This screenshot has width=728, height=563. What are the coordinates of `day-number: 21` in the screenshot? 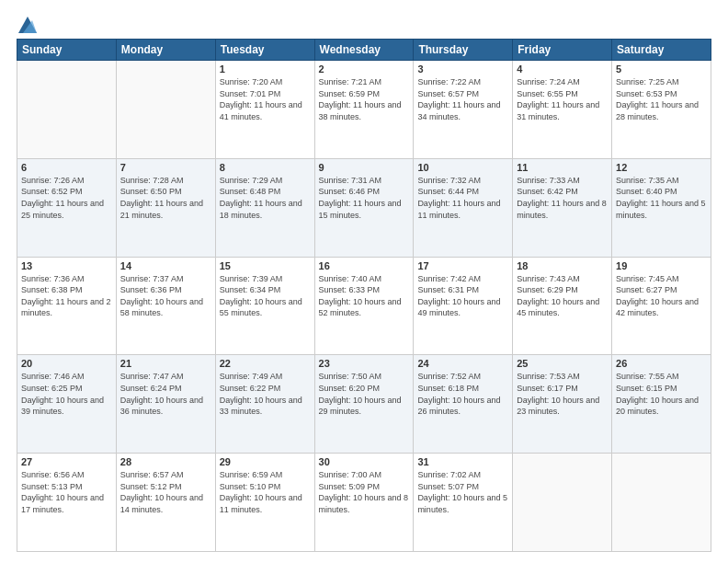 It's located at (165, 363).